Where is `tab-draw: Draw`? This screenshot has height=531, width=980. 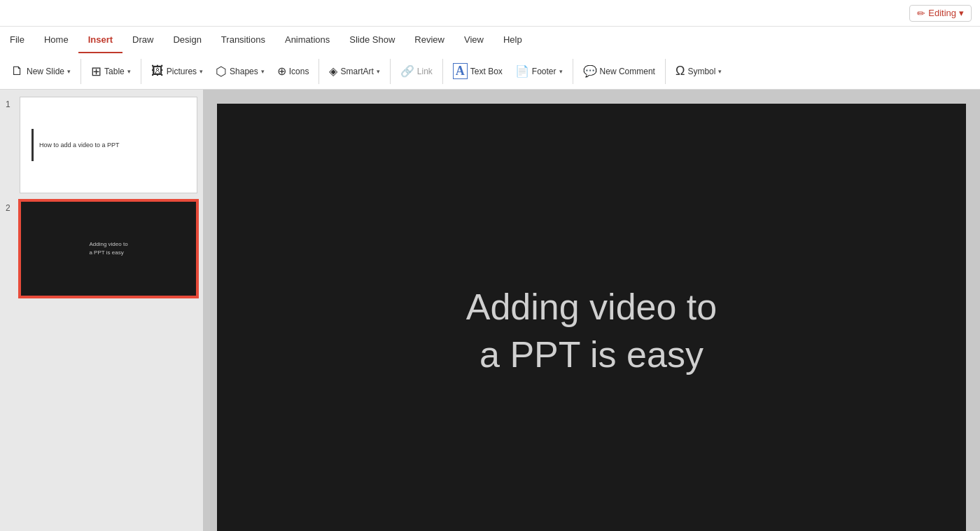
tab-draw: Draw is located at coordinates (143, 40).